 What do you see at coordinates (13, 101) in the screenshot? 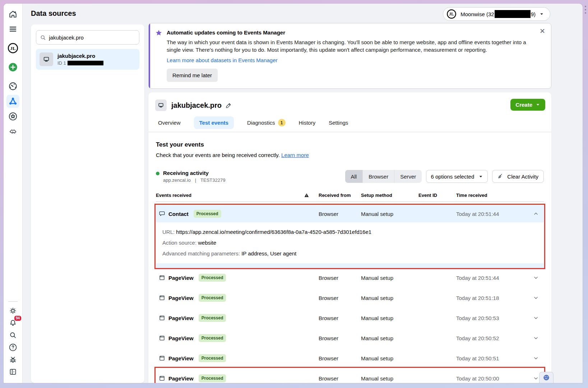
I see `data-sources-icon` at bounding box center [13, 101].